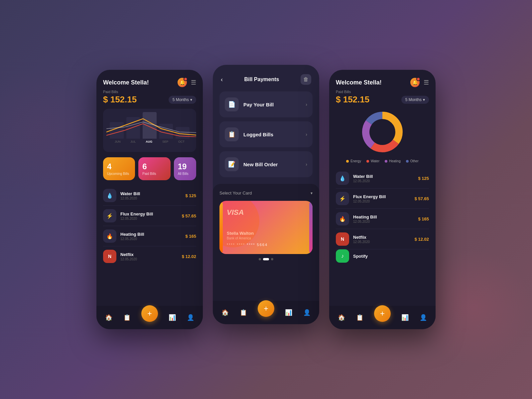 Image resolution: width=532 pixels, height=399 pixels. What do you see at coordinates (342, 219) in the screenshot?
I see `right-heating-icon: 🔥` at bounding box center [342, 219].